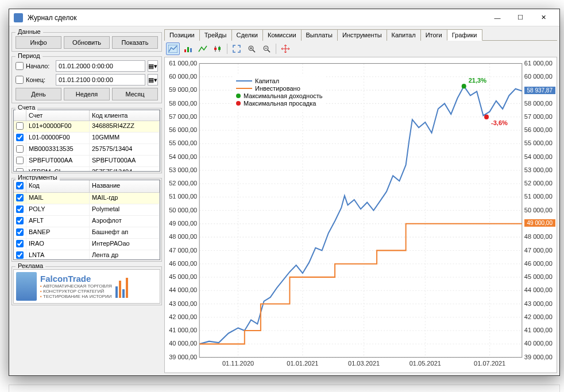 This screenshot has height=392, width=564. What do you see at coordinates (173, 49) in the screenshot?
I see `chart-type-area-button` at bounding box center [173, 49].